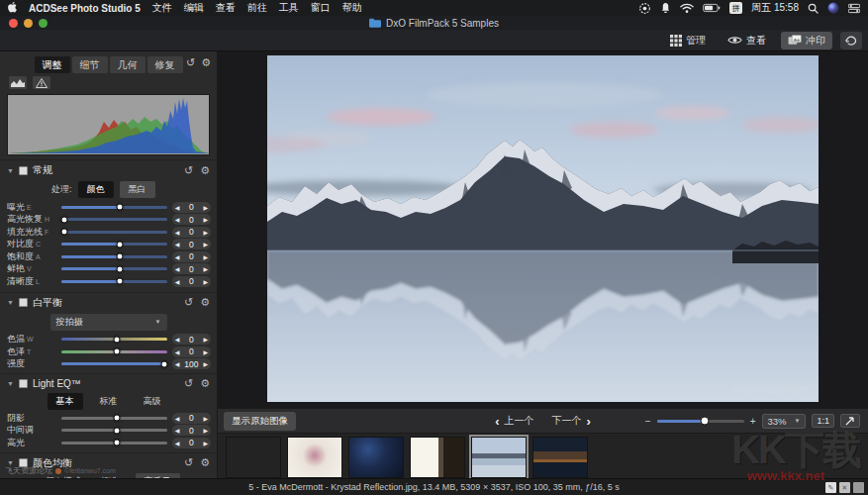  Describe the element at coordinates (14, 8) in the screenshot. I see `apple-menu-icon` at that location.